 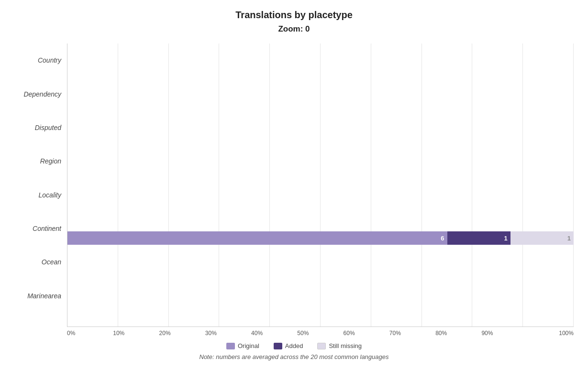 What do you see at coordinates (321, 203) in the screenshot?
I see `bar-row-locality` at bounding box center [321, 203].